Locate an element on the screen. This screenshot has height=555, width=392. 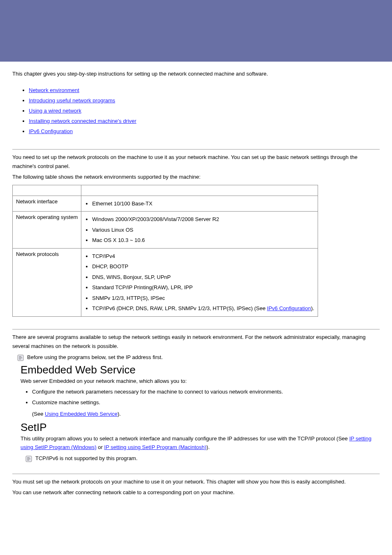
sec3-para1: You must set up the network protocols on… is located at coordinates (196, 482).